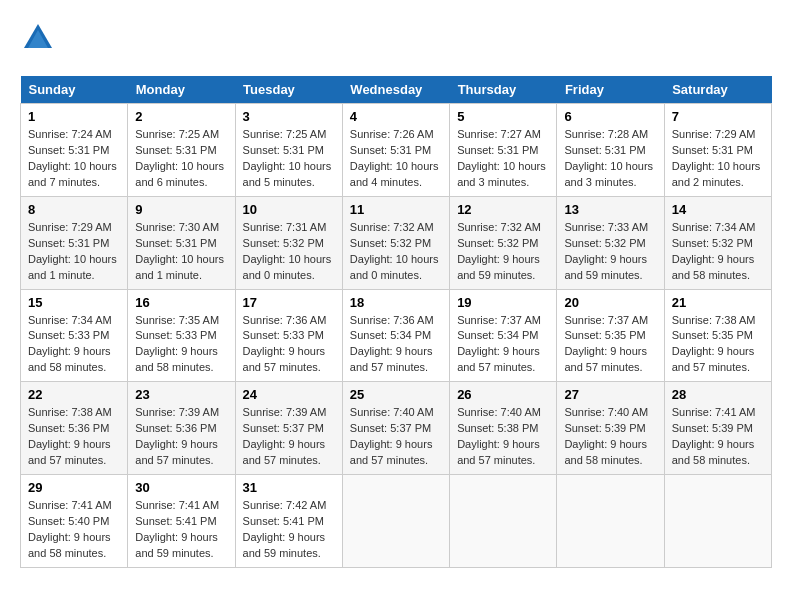 Image resolution: width=792 pixels, height=612 pixels. I want to click on day-info: Sunrise: 7:36 AM Sunset: 5:33 PM Dayligh…, so click(289, 345).